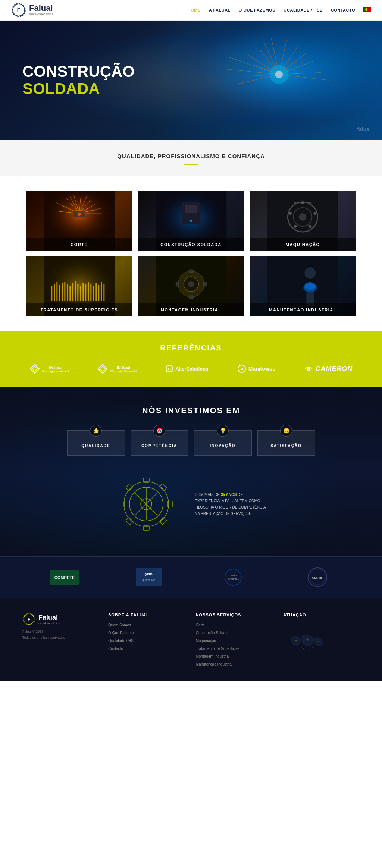  I want to click on footer-link-maquinacao: Maquinação, so click(234, 641).